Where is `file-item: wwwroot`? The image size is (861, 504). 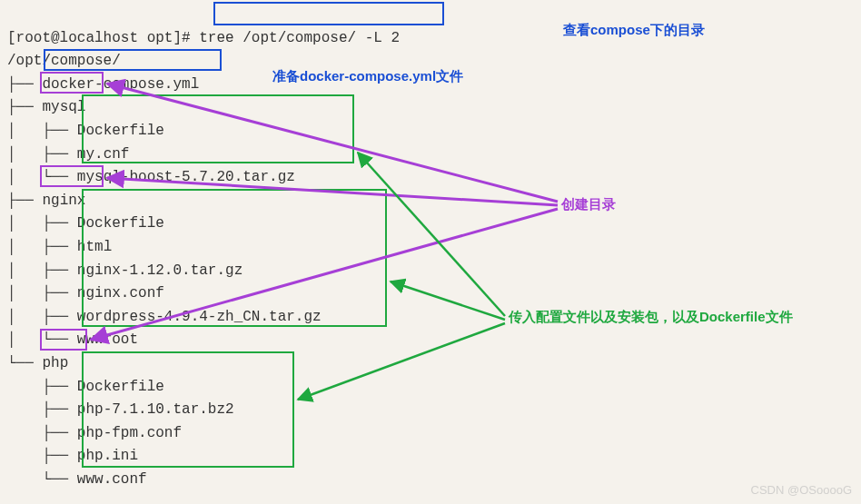
file-item: wwwroot is located at coordinates (107, 340).